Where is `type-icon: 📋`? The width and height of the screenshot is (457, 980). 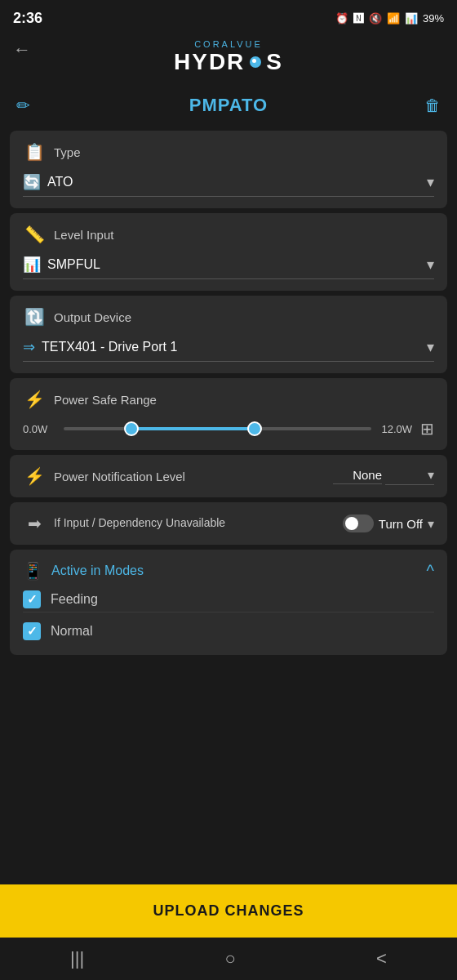 type-icon: 📋 is located at coordinates (34, 152).